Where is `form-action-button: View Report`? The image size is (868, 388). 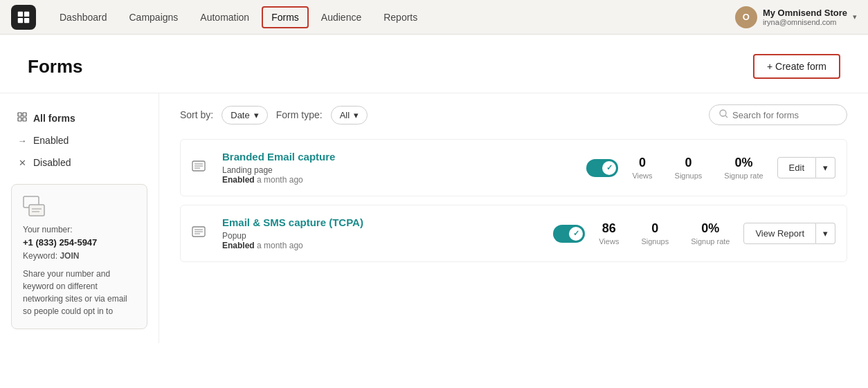
form-action-button: View Report is located at coordinates (779, 234).